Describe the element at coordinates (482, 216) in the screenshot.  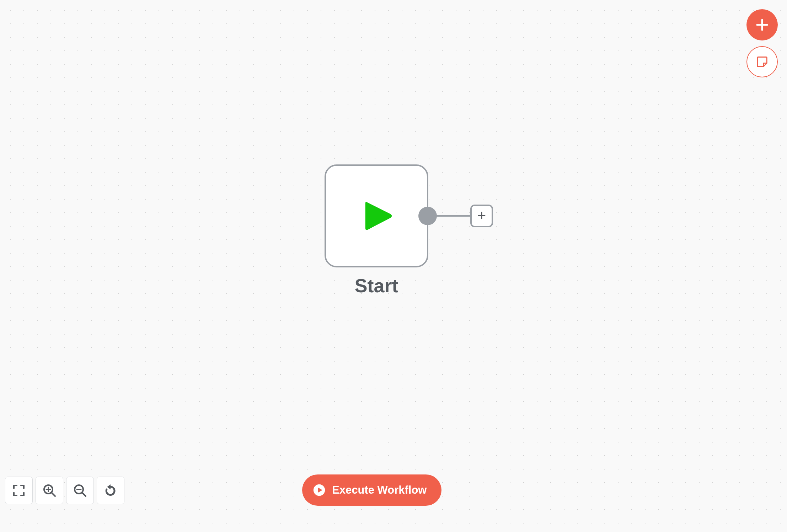
I see `add-node-button` at that location.